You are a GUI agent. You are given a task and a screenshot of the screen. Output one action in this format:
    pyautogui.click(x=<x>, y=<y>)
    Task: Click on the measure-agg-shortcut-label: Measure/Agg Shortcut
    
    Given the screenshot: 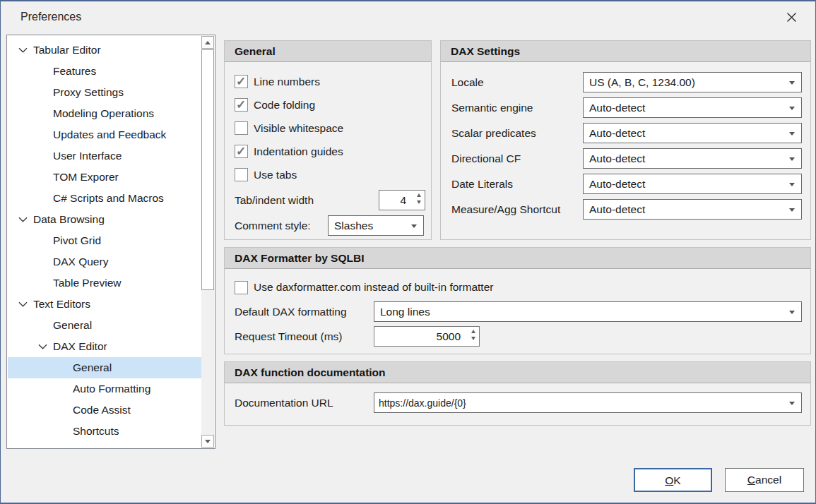 What is the action you would take?
    pyautogui.click(x=506, y=210)
    